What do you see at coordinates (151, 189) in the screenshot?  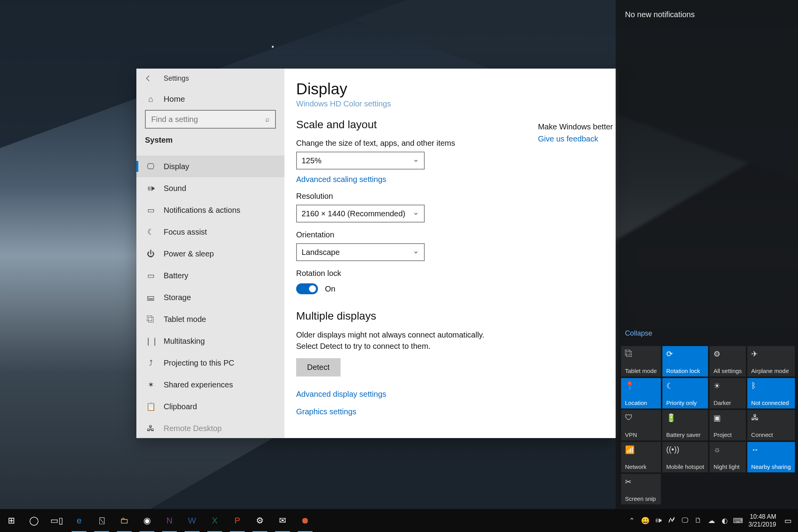 I see `sound-icon: 🕪` at bounding box center [151, 189].